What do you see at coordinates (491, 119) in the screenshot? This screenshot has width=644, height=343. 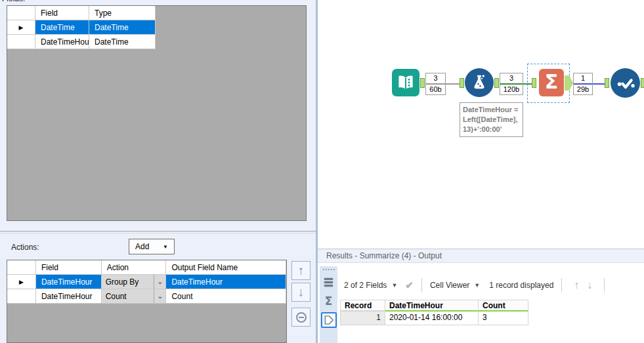 I see `annotation-line: Left([DateTime],` at bounding box center [491, 119].